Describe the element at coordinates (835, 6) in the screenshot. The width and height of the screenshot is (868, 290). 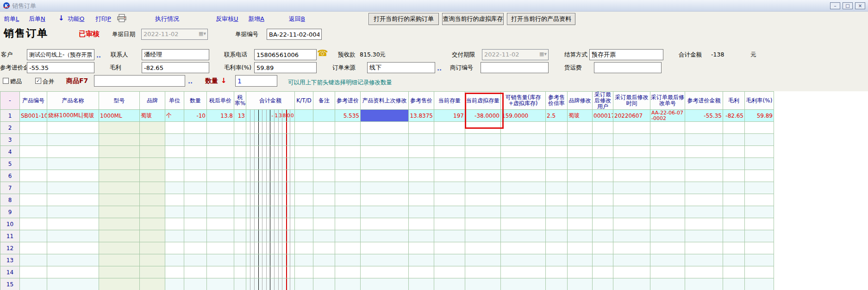
I see `minimize-button: –` at that location.